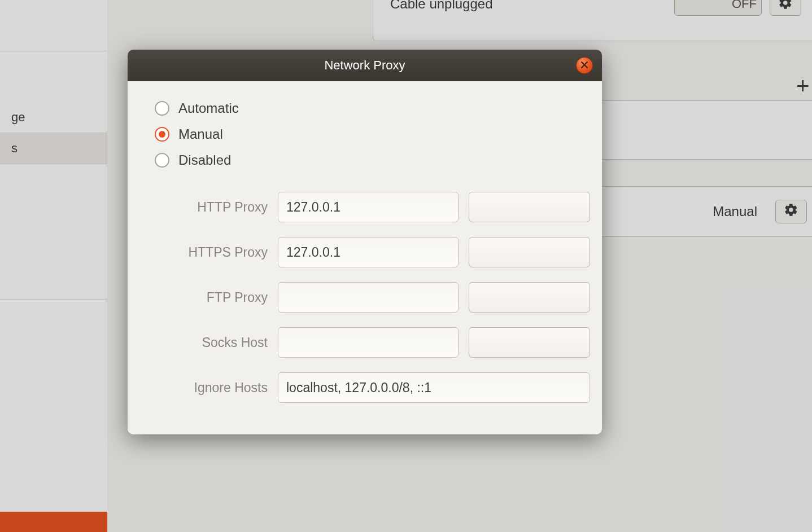 Image resolution: width=812 pixels, height=532 pixels. I want to click on ftp-proxy-port-spinner: − +, so click(530, 297).